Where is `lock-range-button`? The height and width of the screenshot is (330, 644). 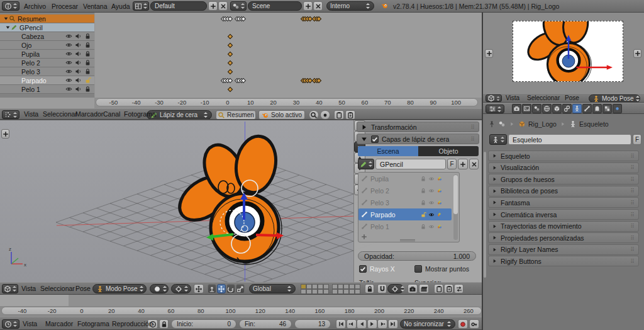 lock-range-button is located at coordinates (164, 324).